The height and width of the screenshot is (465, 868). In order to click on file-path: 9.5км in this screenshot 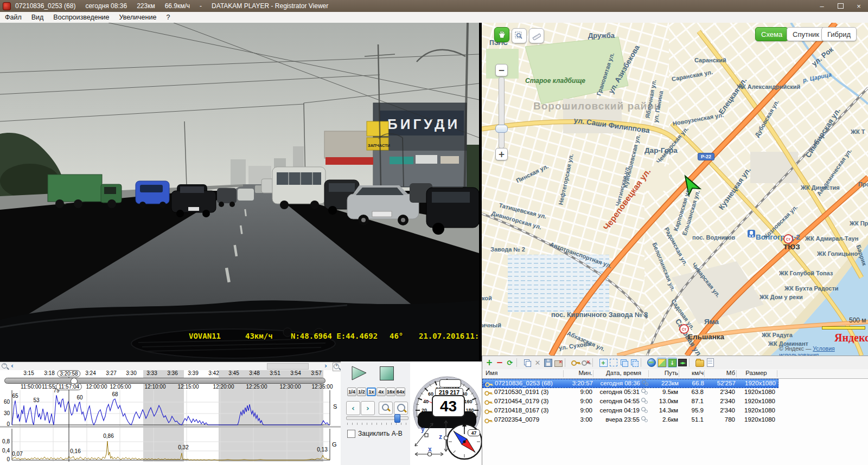, I will do `click(664, 392)`.